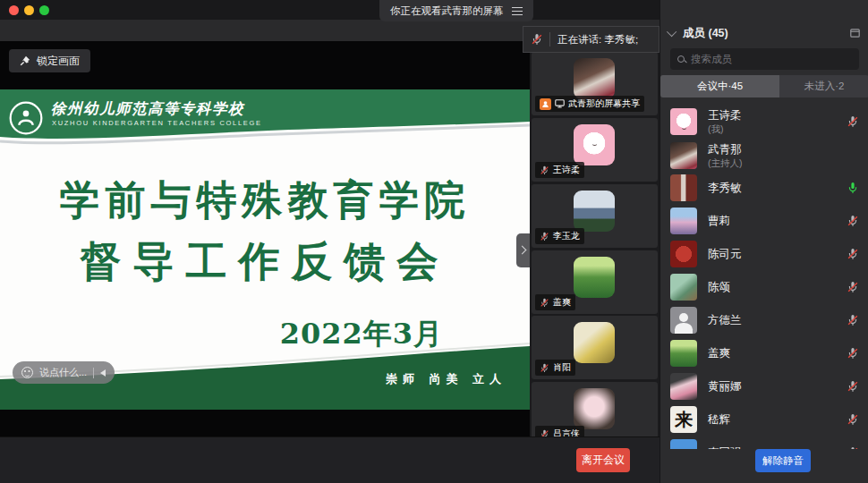 The height and width of the screenshot is (483, 868). What do you see at coordinates (25, 61) in the screenshot?
I see `pin-icon` at bounding box center [25, 61].